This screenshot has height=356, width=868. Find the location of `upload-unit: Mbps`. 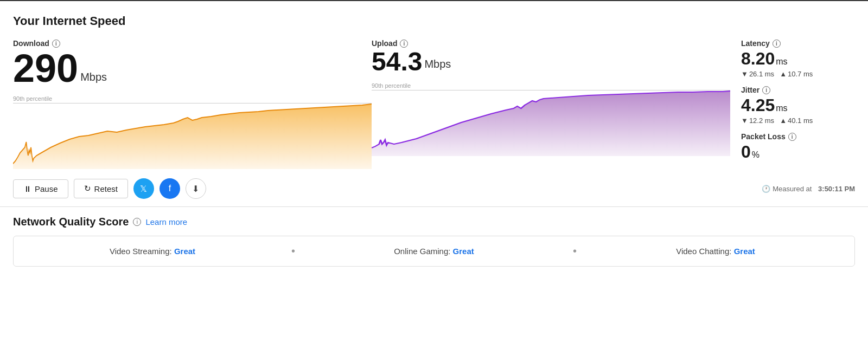

upload-unit: Mbps is located at coordinates (437, 64).